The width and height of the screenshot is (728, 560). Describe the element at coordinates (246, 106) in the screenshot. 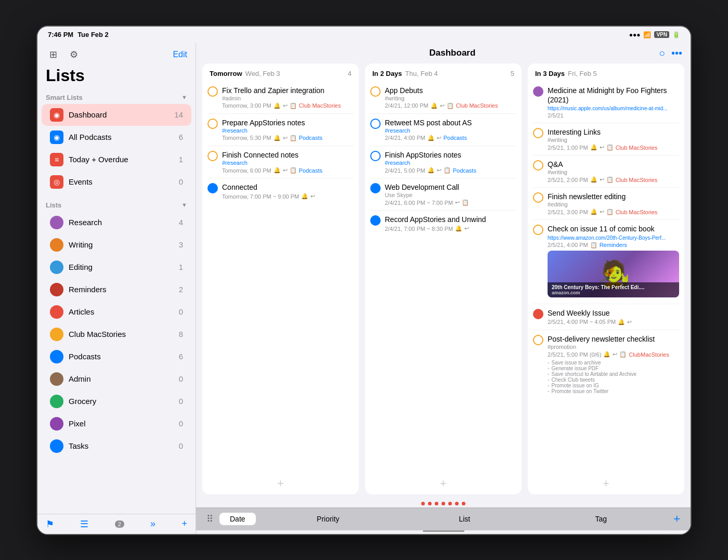

I see `task-date: Tomorrow, 3:00 PM` at that location.